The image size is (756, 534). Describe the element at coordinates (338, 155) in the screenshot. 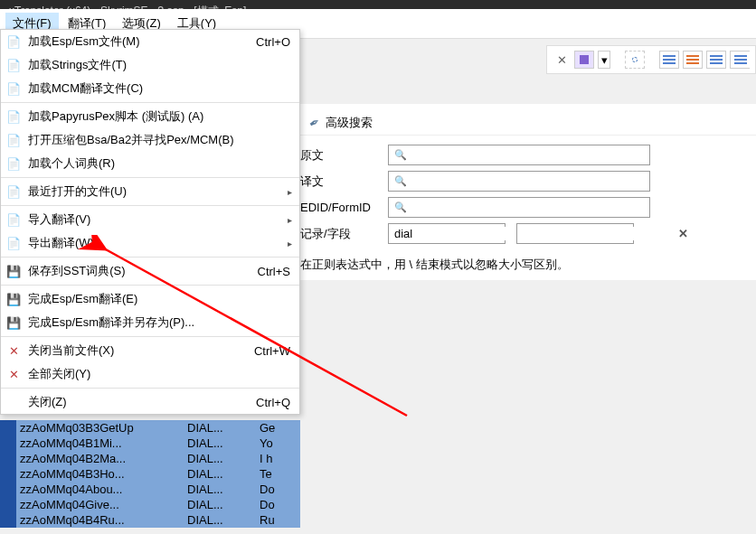

I see `label-original: 原文` at that location.